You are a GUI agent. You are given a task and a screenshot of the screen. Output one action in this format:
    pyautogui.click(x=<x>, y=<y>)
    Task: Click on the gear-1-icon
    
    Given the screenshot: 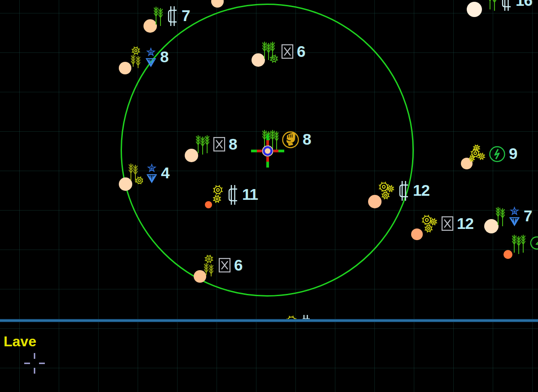 What is the action you would take?
    pyautogui.click(x=291, y=317)
    